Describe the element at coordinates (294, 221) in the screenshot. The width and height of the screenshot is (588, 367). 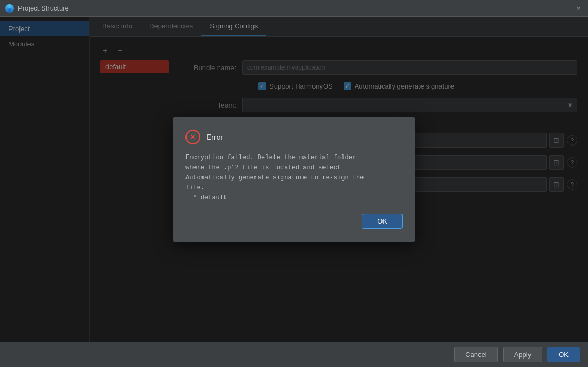
I see `modal-footer: OK` at that location.